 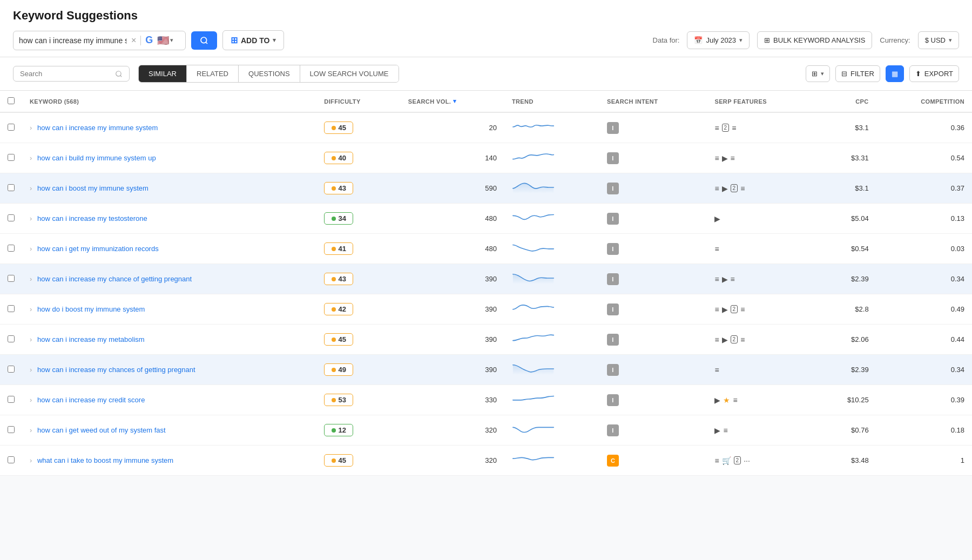 I want to click on keyword-text: how can i get my immunization records, so click(x=98, y=248).